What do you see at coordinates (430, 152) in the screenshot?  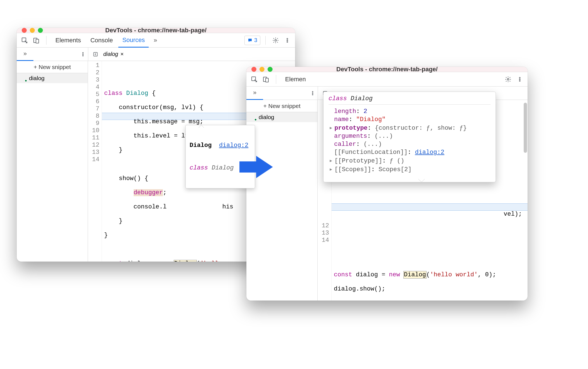 I see `function-location-link: dialog:2` at bounding box center [430, 152].